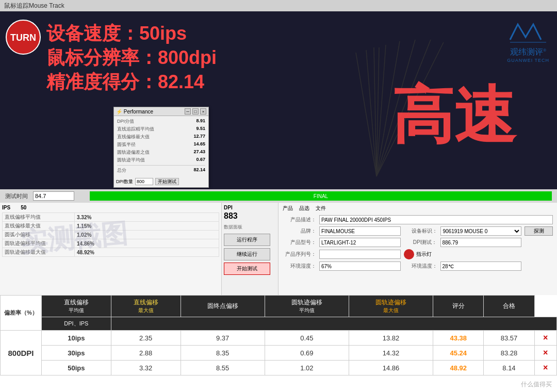 The image size is (557, 392). Describe the element at coordinates (161, 170) in the screenshot. I see `perf-row-total: 总分 82.14` at that location.